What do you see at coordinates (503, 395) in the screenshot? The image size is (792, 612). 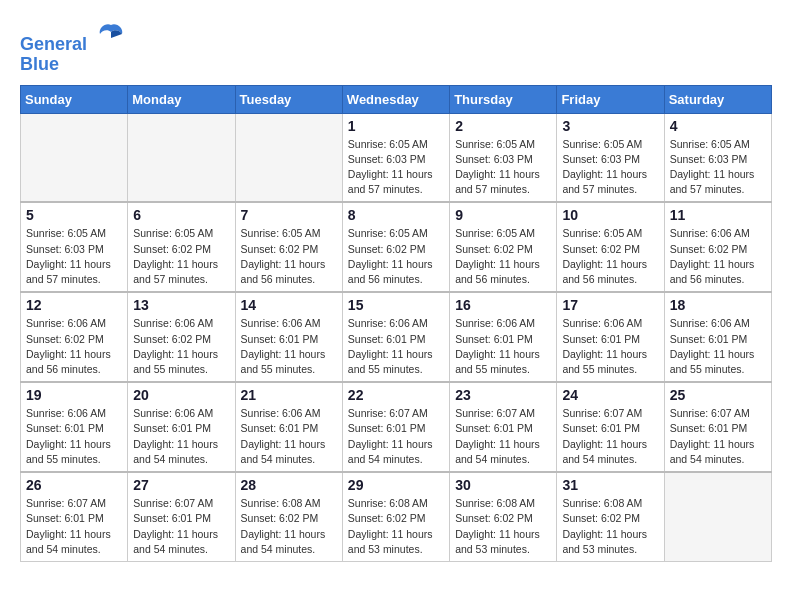 I see `day-number: 23` at bounding box center [503, 395].